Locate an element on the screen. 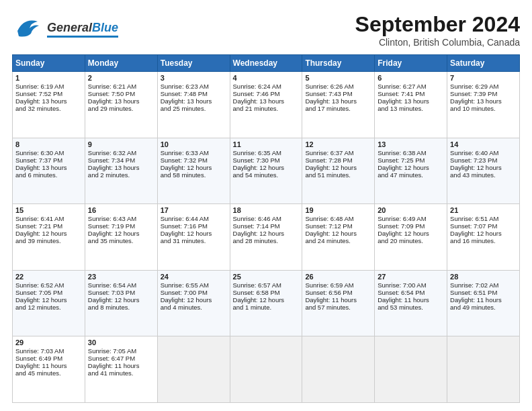 This screenshot has width=532, height=411. calendar-cell: 5Sunrise: 6:26 AMSunset: 7:43 PMDaylight… is located at coordinates (339, 105).